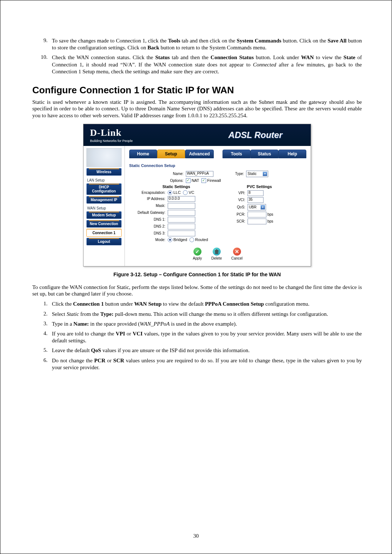  Describe the element at coordinates (266, 135) in the screenshot. I see `router-title: ADSL Router` at that location.